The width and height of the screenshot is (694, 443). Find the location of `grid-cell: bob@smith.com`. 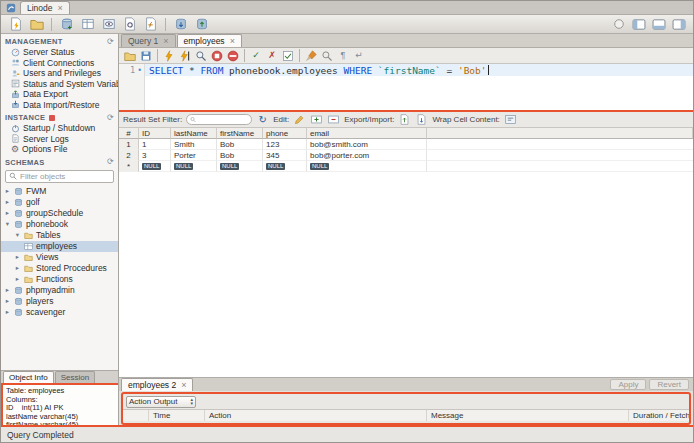

grid-cell: bob@smith.com is located at coordinates (367, 144).